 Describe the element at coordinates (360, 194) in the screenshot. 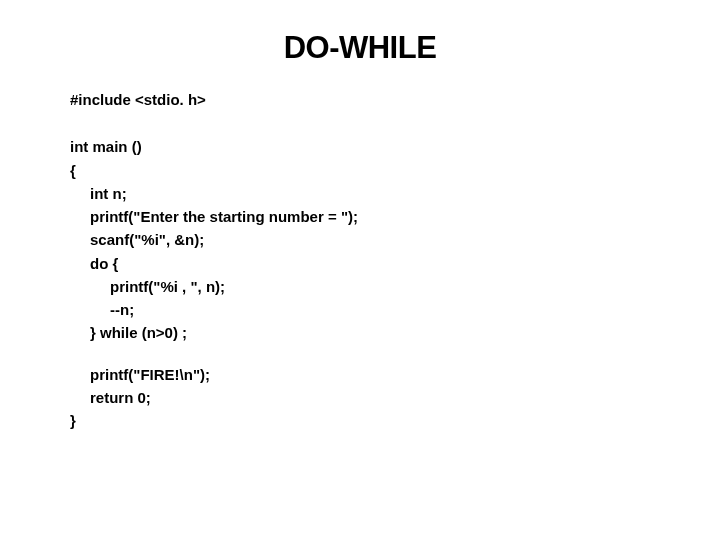

I see `code-line-decl: int n;` at that location.